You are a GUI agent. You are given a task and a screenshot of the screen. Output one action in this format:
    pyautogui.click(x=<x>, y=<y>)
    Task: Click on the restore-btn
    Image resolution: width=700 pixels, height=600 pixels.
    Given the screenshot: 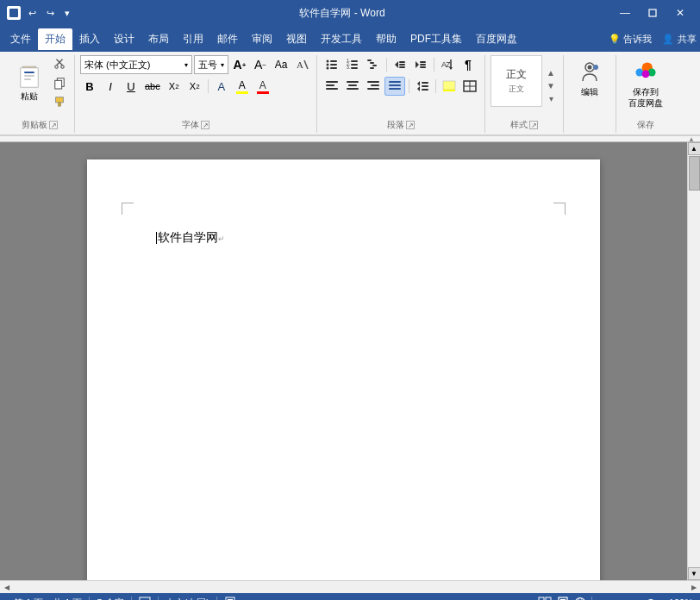 What is the action you would take?
    pyautogui.click(x=653, y=13)
    